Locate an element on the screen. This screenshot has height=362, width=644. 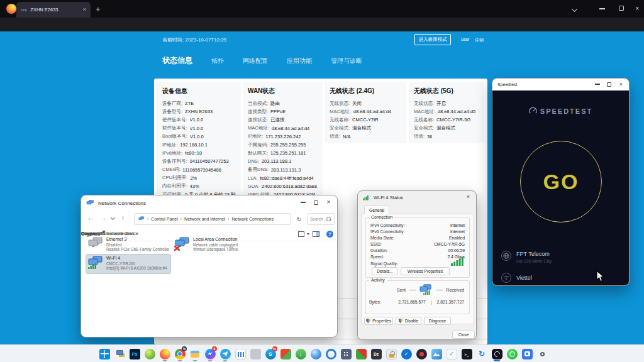
taskbar-icon-dz-app: Dz is located at coordinates (376, 354).